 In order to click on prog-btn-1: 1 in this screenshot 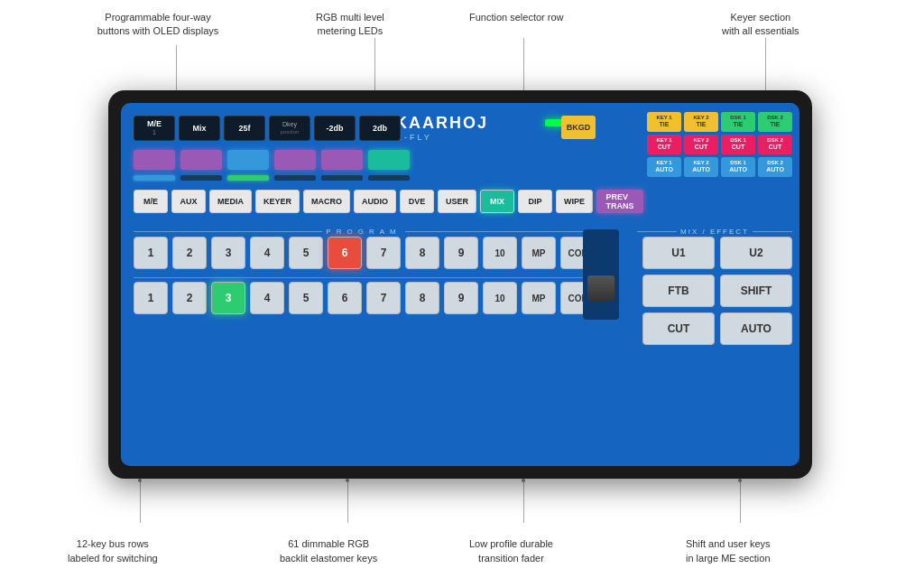, I will do `click(151, 253)`.